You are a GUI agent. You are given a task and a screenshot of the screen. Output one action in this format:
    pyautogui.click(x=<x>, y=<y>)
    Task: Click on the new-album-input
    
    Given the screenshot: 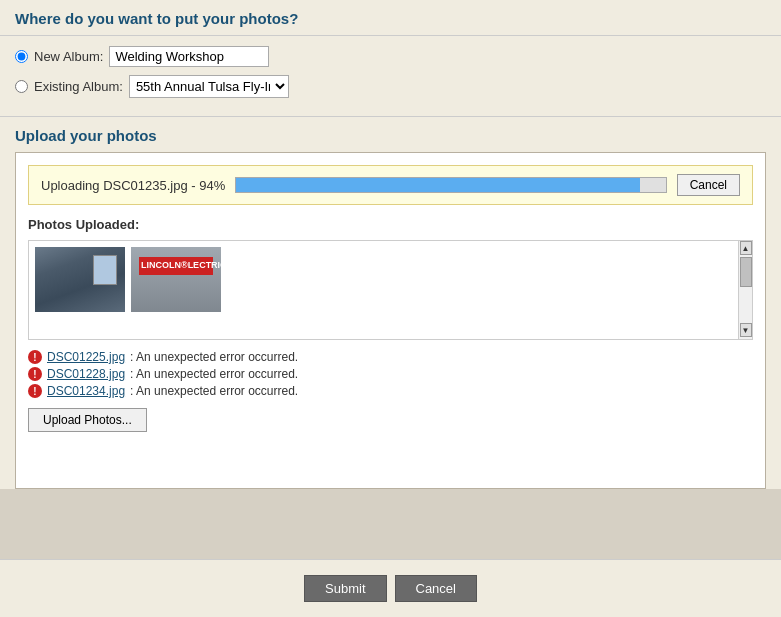 What is the action you would take?
    pyautogui.click(x=189, y=56)
    